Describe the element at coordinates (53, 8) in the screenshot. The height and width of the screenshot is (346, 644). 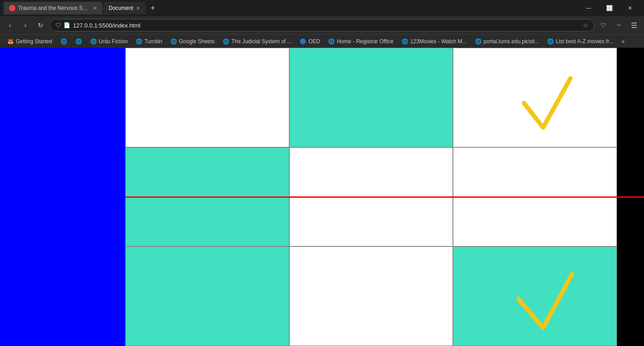
I see `tab-youtube: Trauma and the Nervous System: Stephen P…` at that location.